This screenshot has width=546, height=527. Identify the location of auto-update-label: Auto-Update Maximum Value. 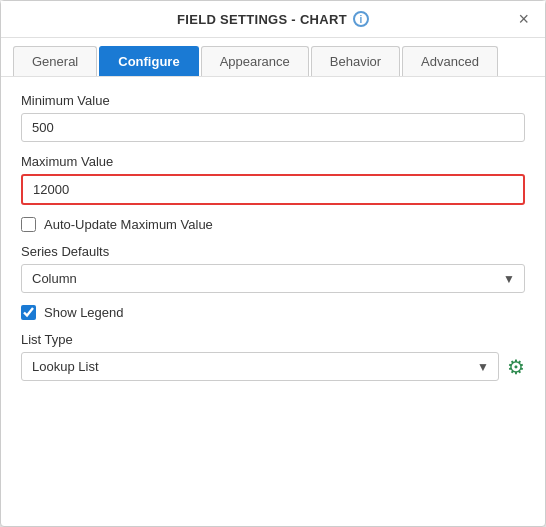
(128, 224).